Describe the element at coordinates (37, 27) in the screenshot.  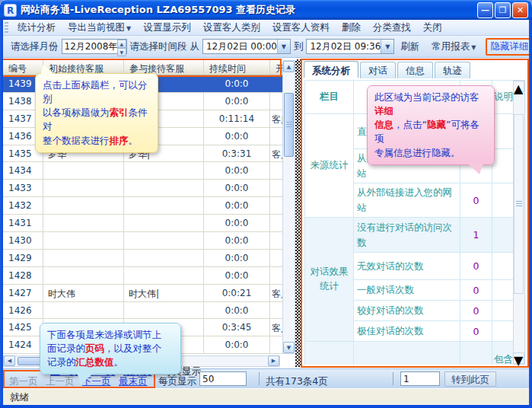
I see `menu-item-stats: 统计分析` at that location.